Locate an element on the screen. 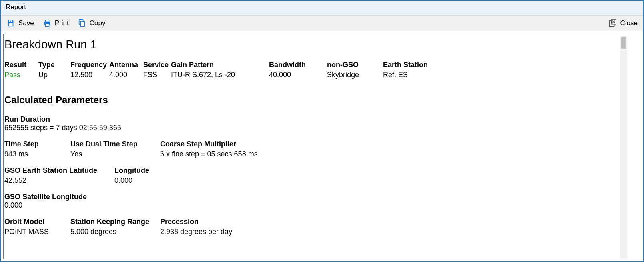 Image resolution: width=644 pixels, height=262 pixels. toolbar: Save Print Copy Close is located at coordinates (322, 23).